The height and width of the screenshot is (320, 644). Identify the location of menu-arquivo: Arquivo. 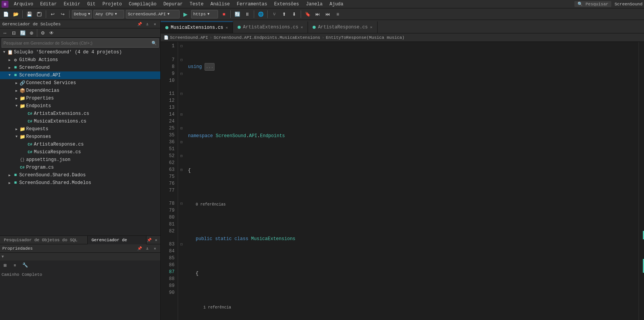
(23, 4).